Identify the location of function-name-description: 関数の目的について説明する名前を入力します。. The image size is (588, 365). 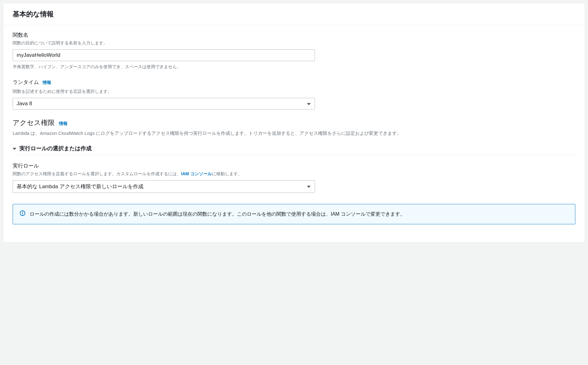
(294, 43).